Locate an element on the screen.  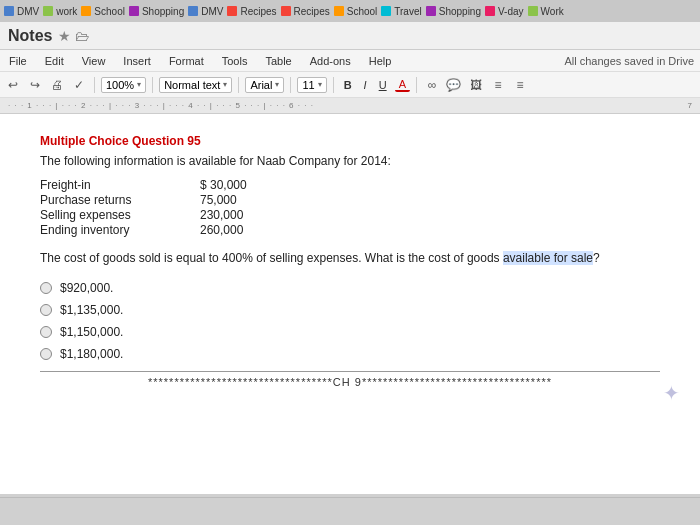
bold-button: B is located at coordinates (348, 85).